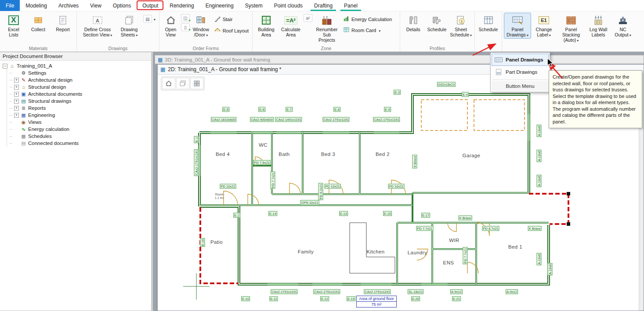 The image size is (644, 311). I want to click on dimension-tag: E-8, so click(337, 110).